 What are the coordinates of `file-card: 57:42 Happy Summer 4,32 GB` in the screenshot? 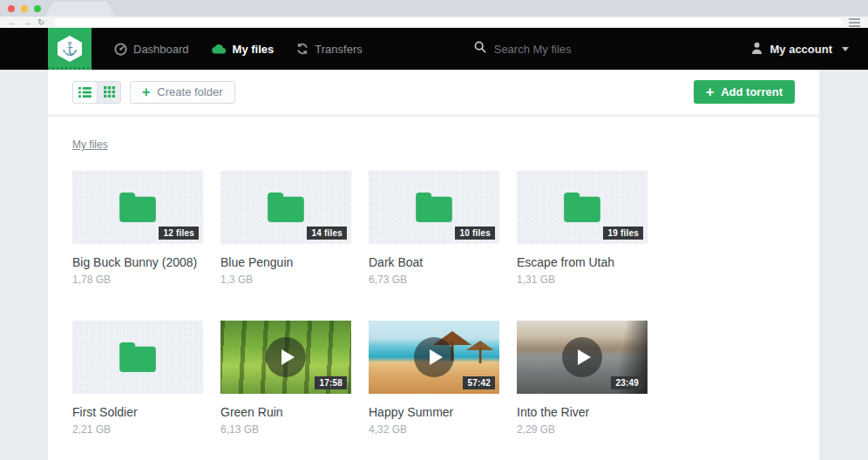 It's located at (434, 378).